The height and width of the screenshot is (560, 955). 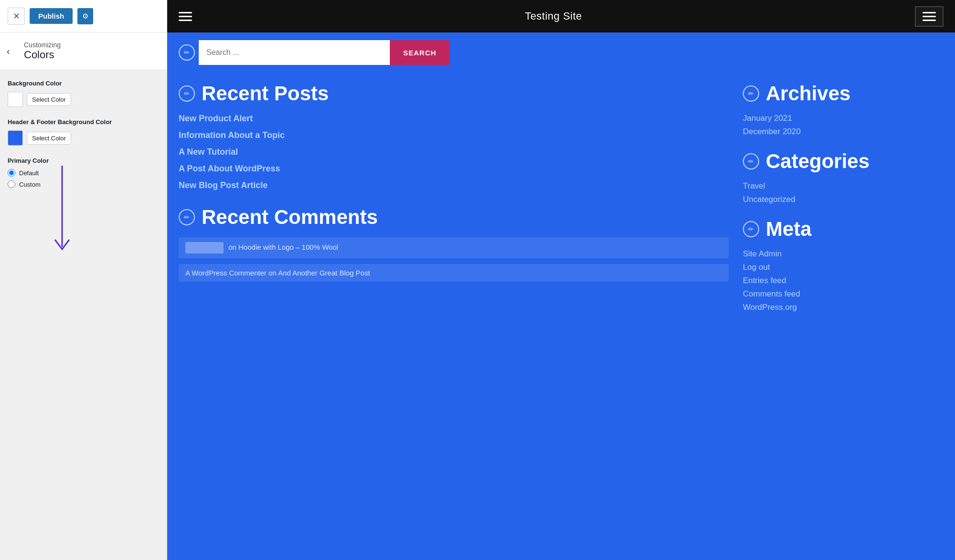 What do you see at coordinates (187, 94) in the screenshot?
I see `recent-posts-edit-icon: ✏` at bounding box center [187, 94].